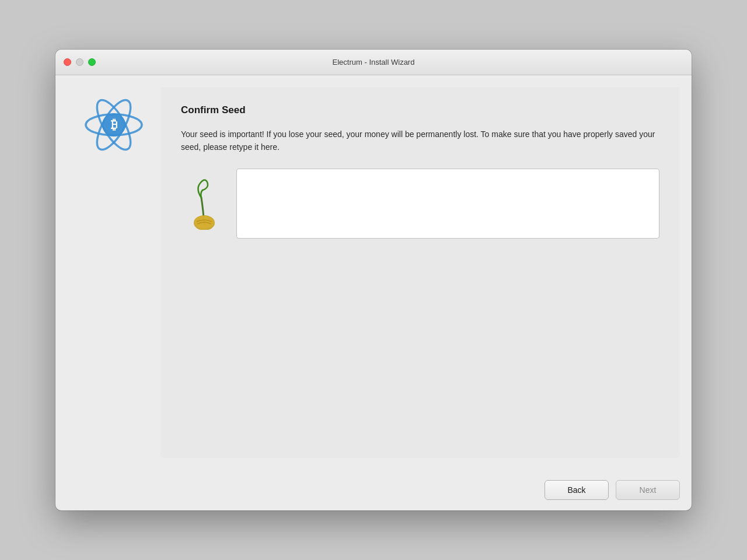 The width and height of the screenshot is (747, 560). I want to click on app-logo: ₿, so click(114, 125).